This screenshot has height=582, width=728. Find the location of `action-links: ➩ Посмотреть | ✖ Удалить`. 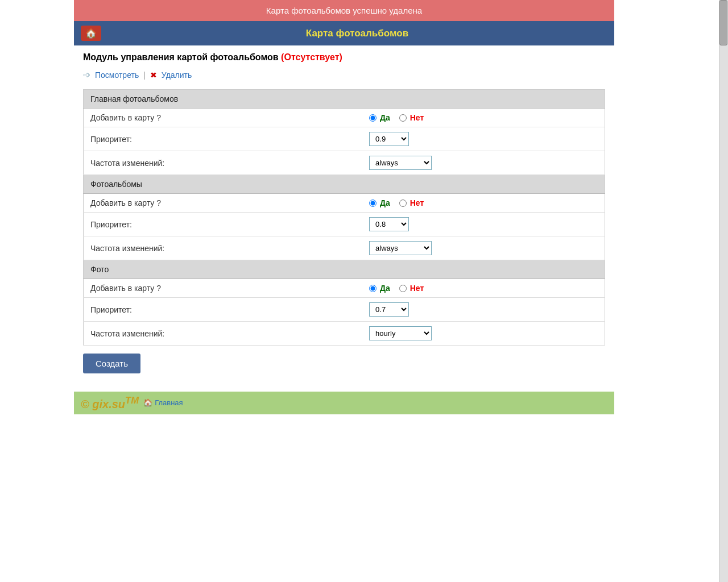

action-links: ➩ Посмотреть | ✖ Удалить is located at coordinates (344, 75).